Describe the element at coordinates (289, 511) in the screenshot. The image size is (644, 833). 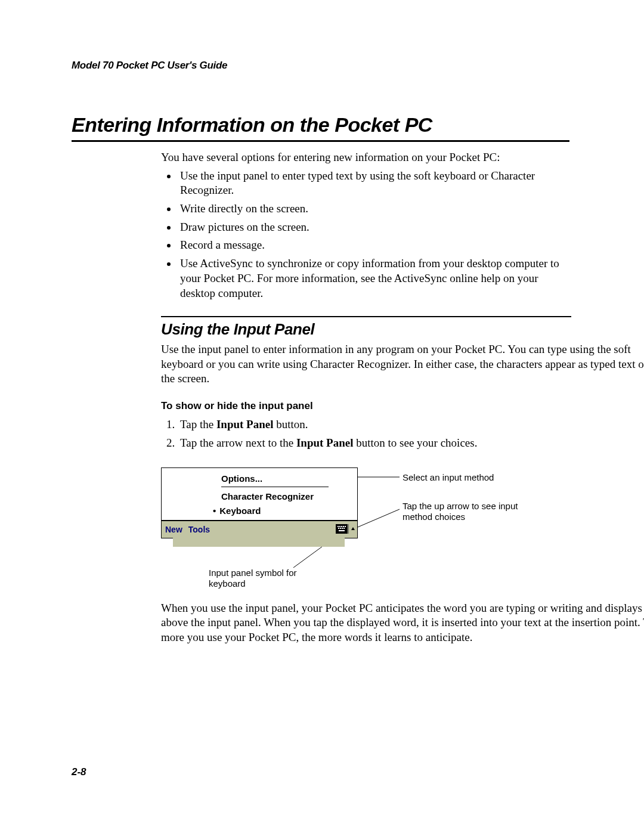
I see `menu-item-keyboard: •Keyboard` at that location.